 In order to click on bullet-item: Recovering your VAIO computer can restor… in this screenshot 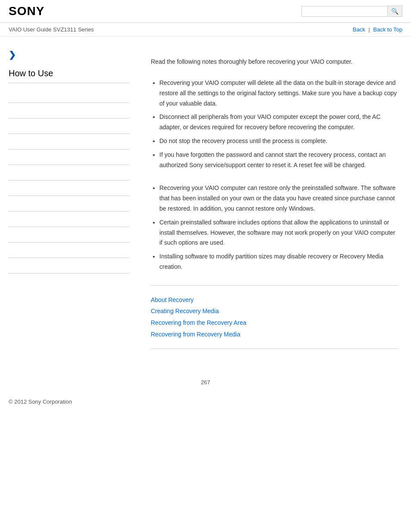, I will do `click(279, 198)`.